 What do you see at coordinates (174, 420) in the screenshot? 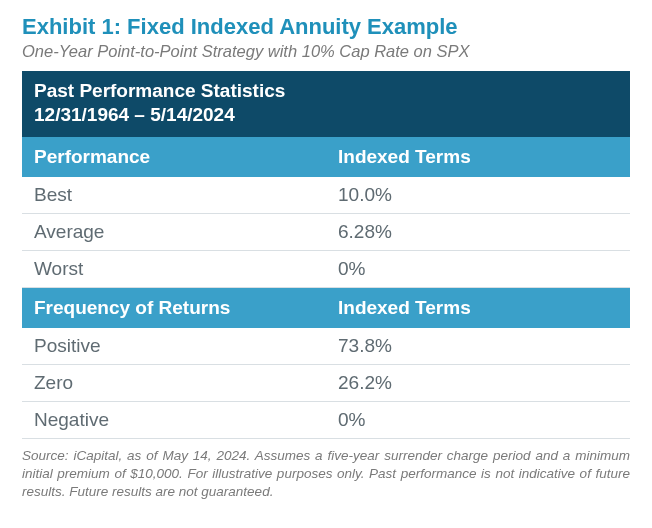
I see `row-label: Negative` at bounding box center [174, 420].